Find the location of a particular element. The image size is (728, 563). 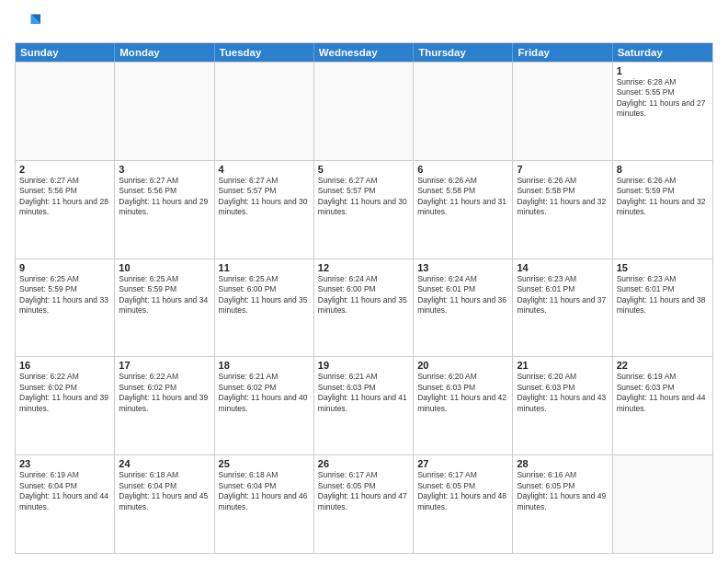

day-cell-2: 2Sunrise: 6:27 AM Sunset: 5:56 PM Daylig… is located at coordinates (65, 210).